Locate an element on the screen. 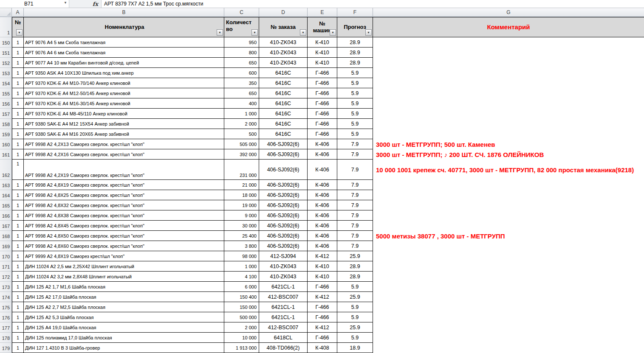  cell-B153: АРТ 9350 ASK А4 10Х130 Шпилька под хим.а… is located at coordinates (124, 73).